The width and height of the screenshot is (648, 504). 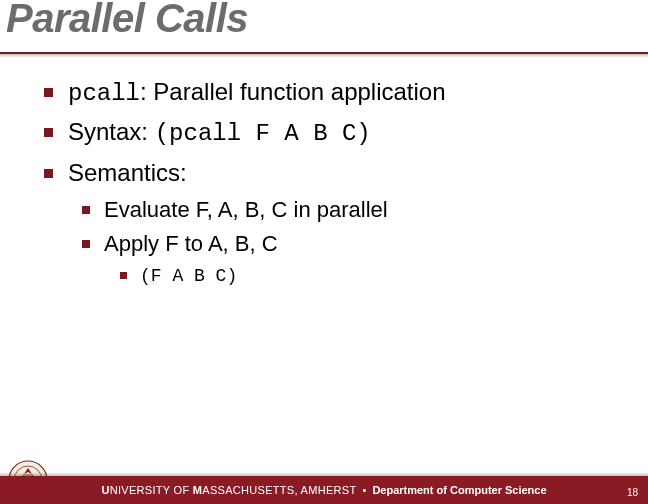 I want to click on sub-bullet-1: Evaluate F, A, B, C in parallel, so click(x=356, y=210).